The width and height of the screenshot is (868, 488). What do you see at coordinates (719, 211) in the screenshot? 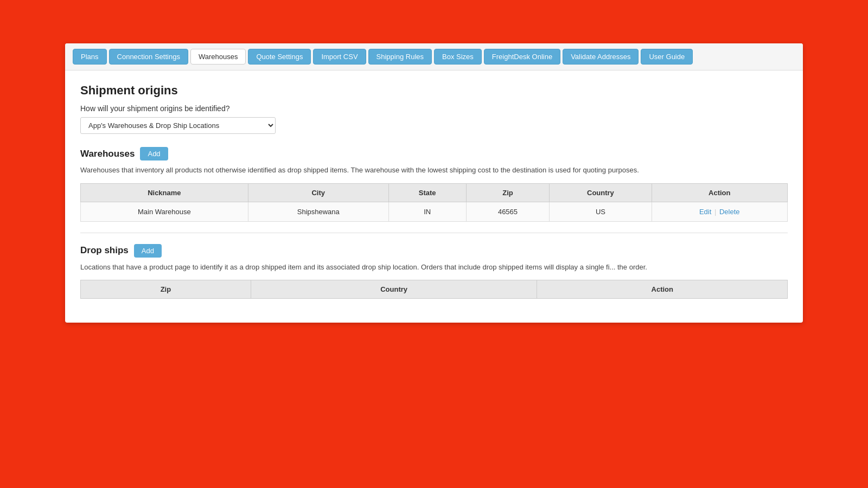
I see `warehouse-action: Edit | Delete` at bounding box center [719, 211].